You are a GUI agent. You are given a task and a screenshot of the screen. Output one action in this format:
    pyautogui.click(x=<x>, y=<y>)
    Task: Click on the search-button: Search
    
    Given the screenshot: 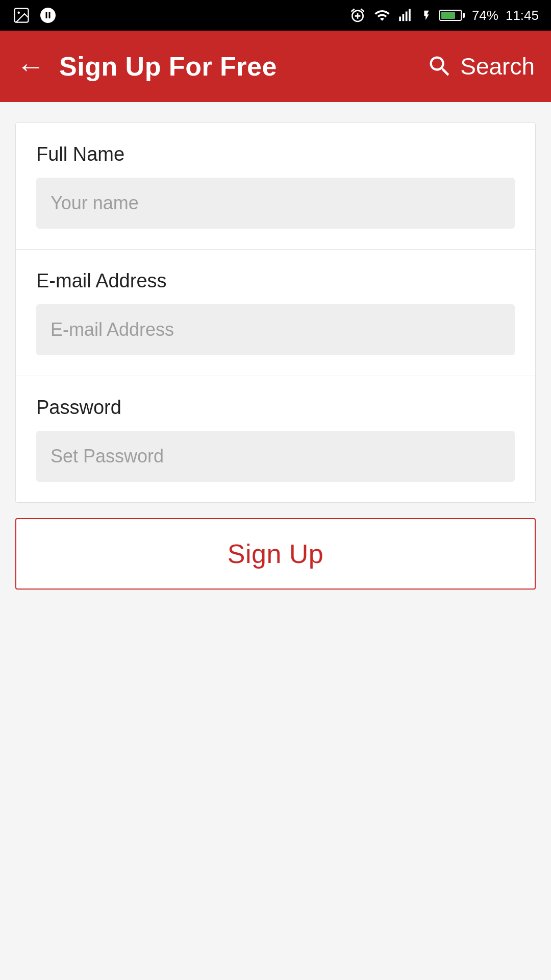 What is the action you would take?
    pyautogui.click(x=481, y=66)
    